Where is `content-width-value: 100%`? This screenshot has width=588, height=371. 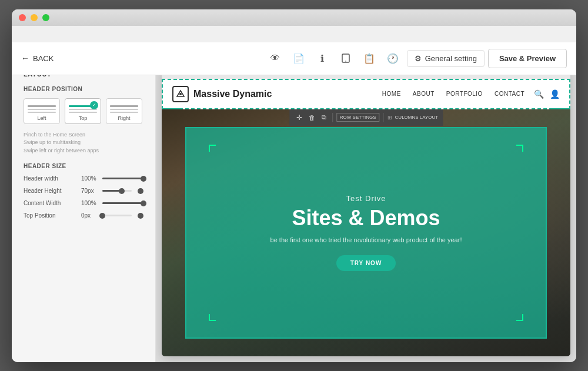
content-width-value: 100% is located at coordinates (89, 203).